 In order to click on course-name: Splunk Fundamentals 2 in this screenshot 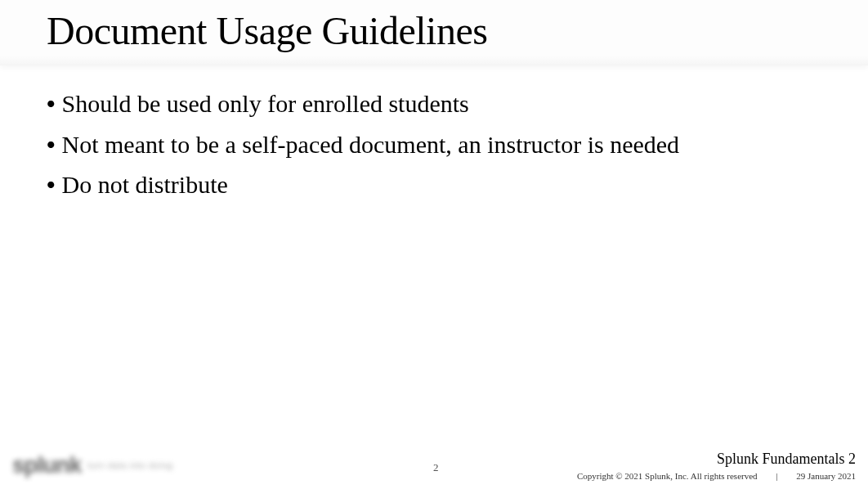, I will do `click(716, 460)`.